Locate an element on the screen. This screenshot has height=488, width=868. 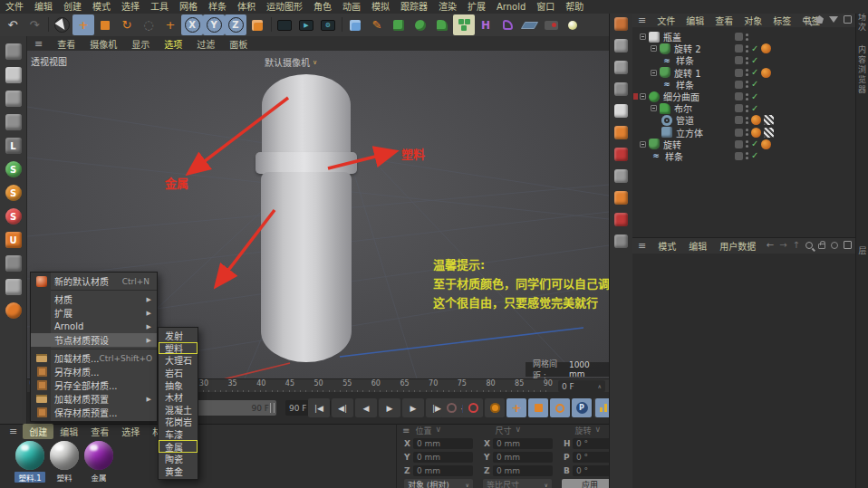
viewport-menu-item: 摄像机 is located at coordinates (103, 43).